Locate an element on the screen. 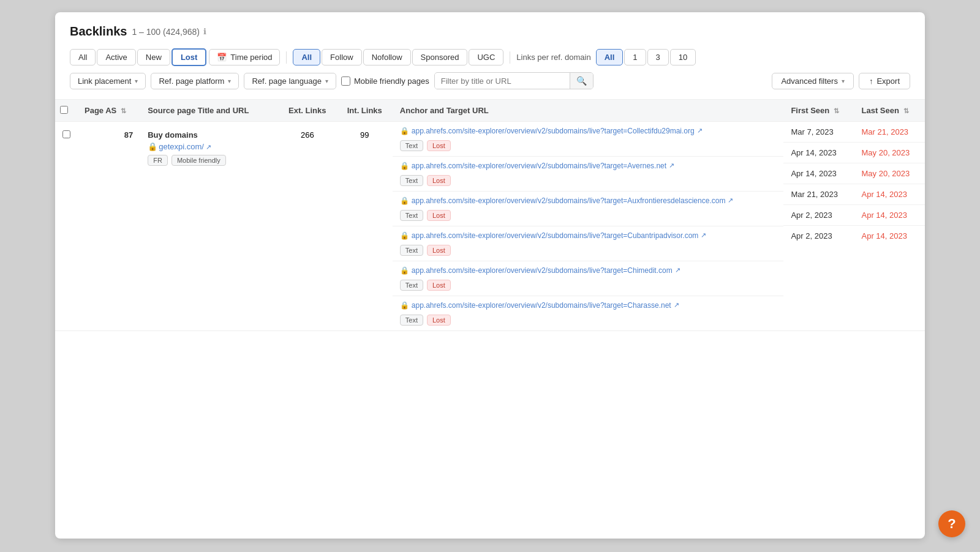 Image resolution: width=980 pixels, height=552 pixels. filter-active: Active is located at coordinates (116, 58).